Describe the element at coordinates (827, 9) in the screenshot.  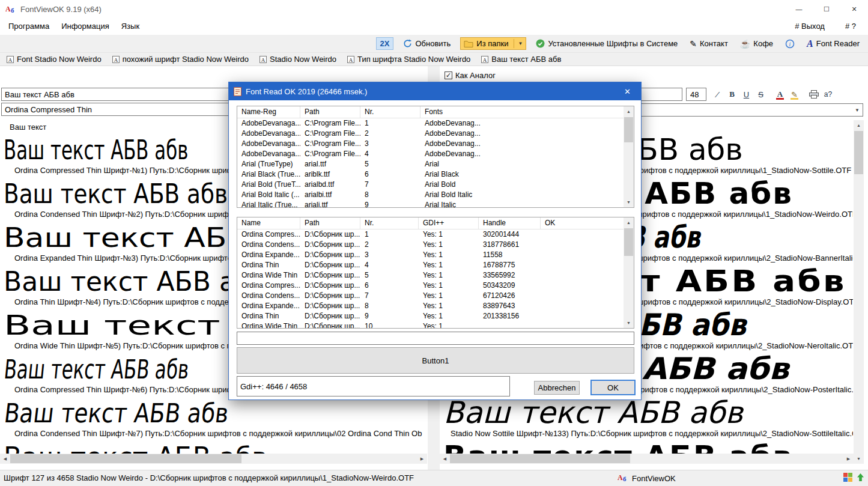
I see `maximize-button: ☐` at that location.